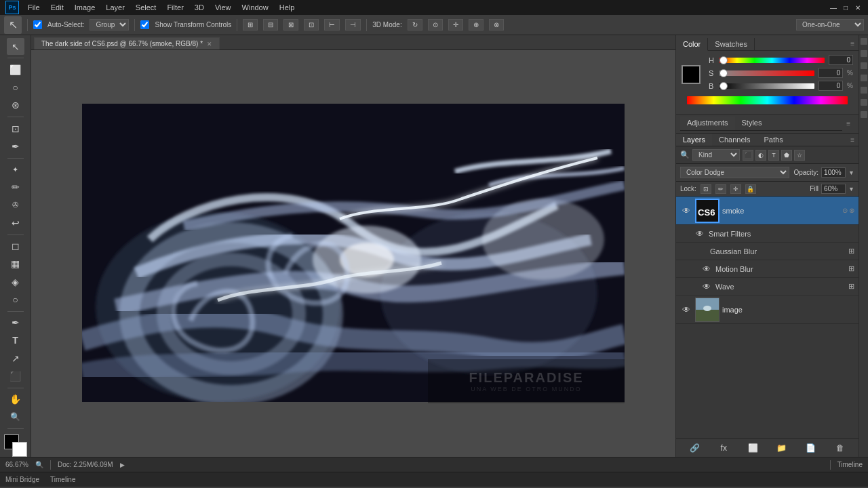 Image resolution: width=868 pixels, height=488 pixels. I want to click on filter-smart-icon: ☆, so click(800, 155).